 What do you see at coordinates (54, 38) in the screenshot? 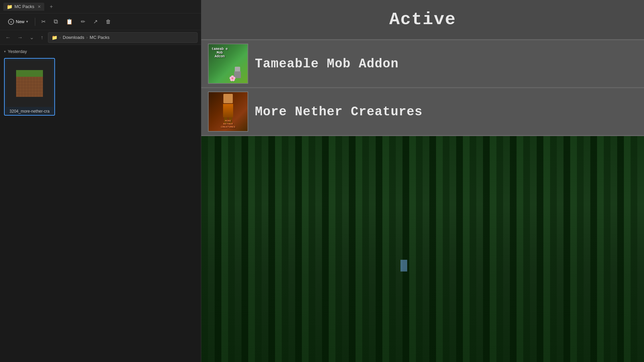
I see `breadcrumb-folder-icon: 📁` at bounding box center [54, 38].